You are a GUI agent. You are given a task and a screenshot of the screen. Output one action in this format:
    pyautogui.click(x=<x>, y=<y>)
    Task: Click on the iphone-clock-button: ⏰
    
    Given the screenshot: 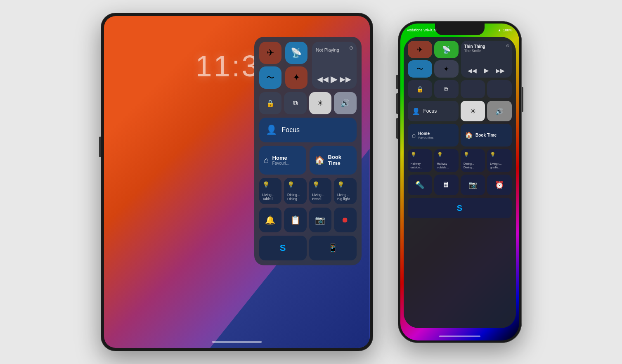 What is the action you would take?
    pyautogui.click(x=499, y=185)
    